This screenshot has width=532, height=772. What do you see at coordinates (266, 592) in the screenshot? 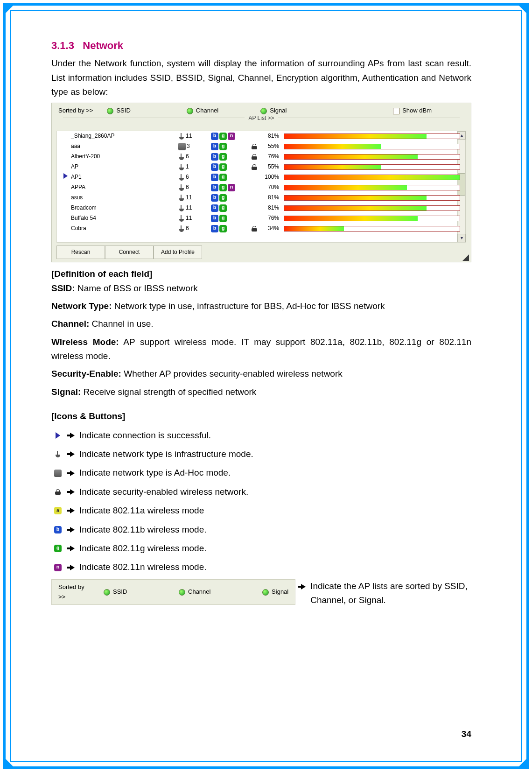
I see `radio-signal-icon` at bounding box center [266, 592].